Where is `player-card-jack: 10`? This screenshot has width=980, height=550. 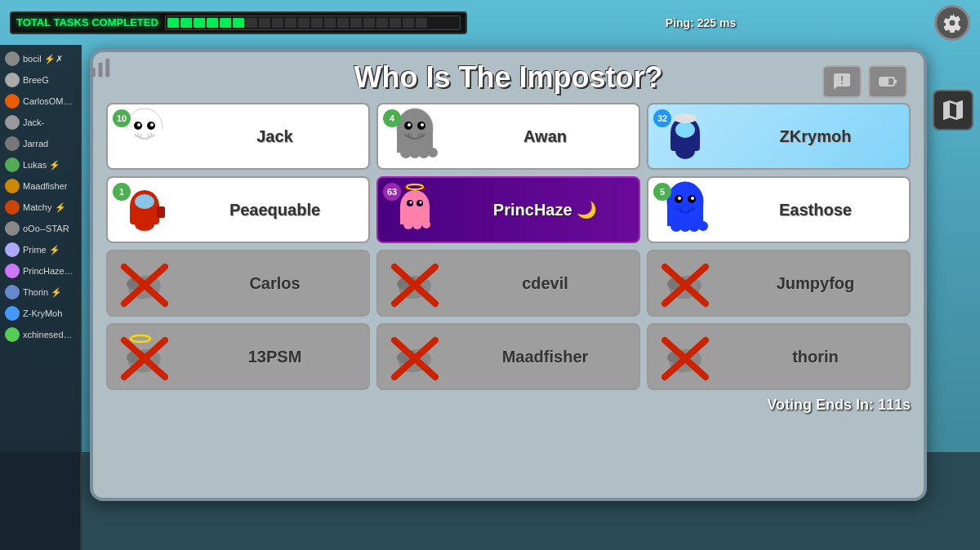 player-card-jack: 10 is located at coordinates (238, 136).